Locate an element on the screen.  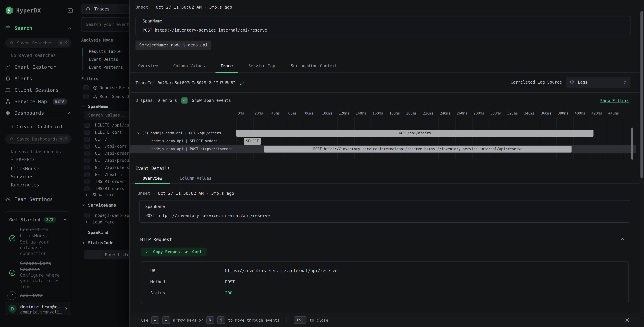
more-filters-button: More filters is located at coordinates (107, 255).